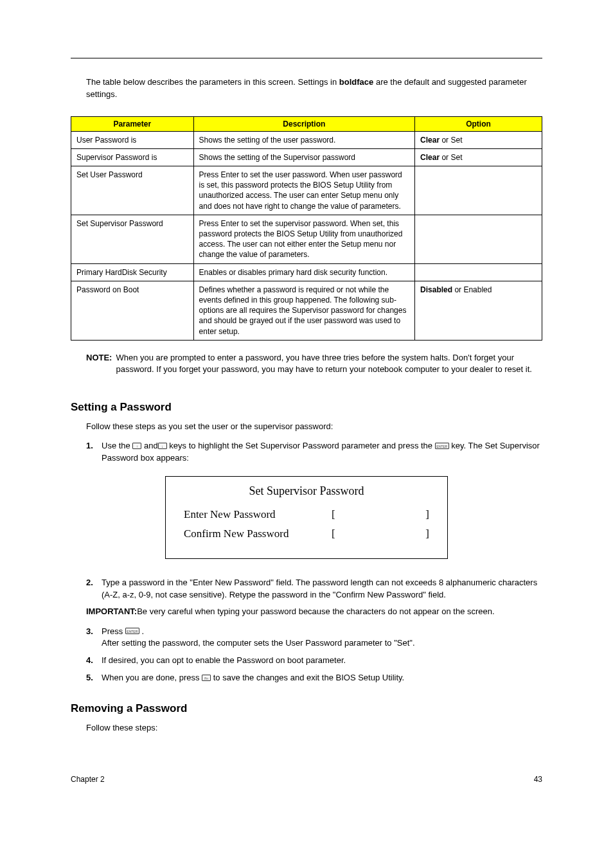 This screenshot has width=613, height=868. I want to click on dialog-row-enter: Enter New Password [ ], so click(306, 515).